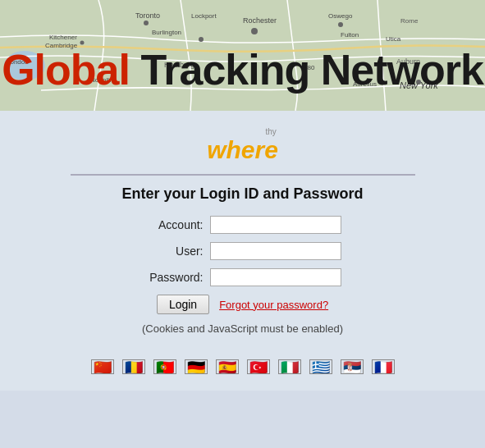 This screenshot has height=448, width=485. What do you see at coordinates (290, 367) in the screenshot?
I see `flag-italy: 🇮🇹` at bounding box center [290, 367].